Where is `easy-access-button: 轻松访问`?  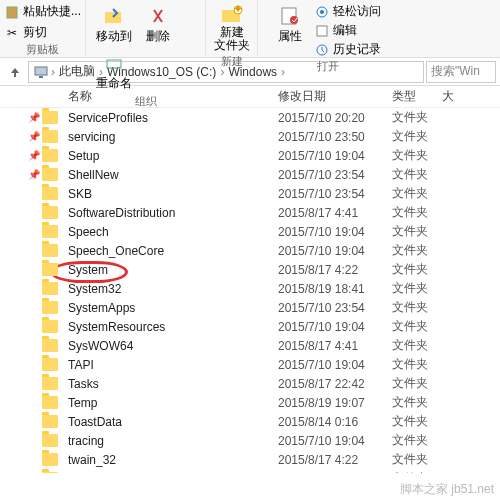 easy-access-button: 轻松访问 is located at coordinates (348, 12).